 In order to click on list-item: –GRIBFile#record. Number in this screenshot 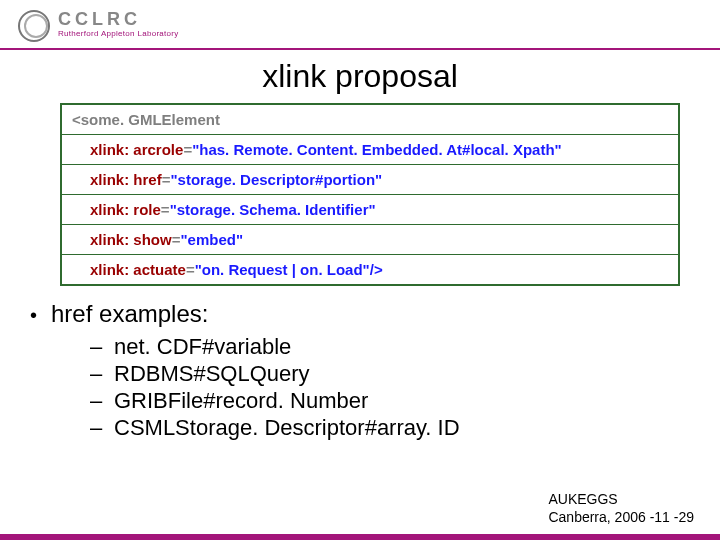, I will do `click(405, 401)`.